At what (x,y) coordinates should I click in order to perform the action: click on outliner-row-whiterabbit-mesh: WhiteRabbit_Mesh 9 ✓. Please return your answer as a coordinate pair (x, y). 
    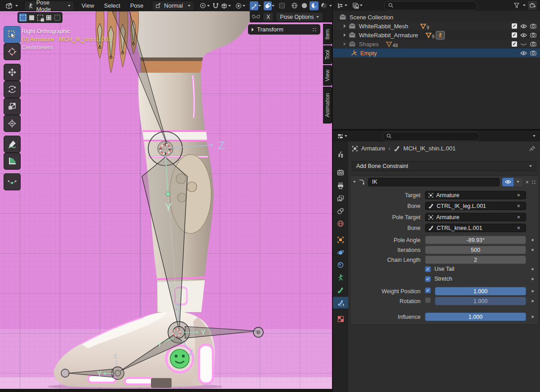
    Looking at the image, I should click on (437, 26).